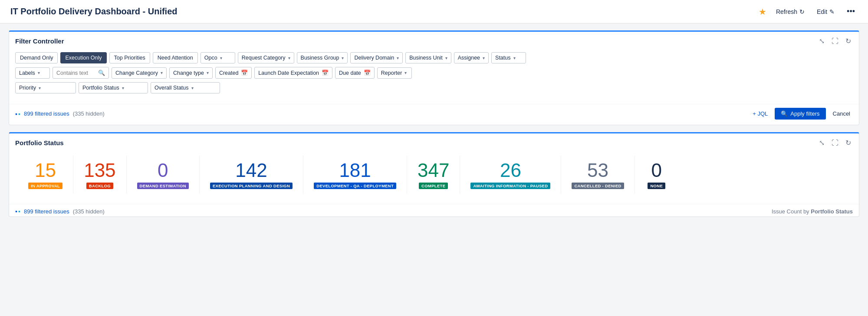 The height and width of the screenshot is (316, 868). I want to click on overall-status-dropdown: Overall Status ▾, so click(185, 88).